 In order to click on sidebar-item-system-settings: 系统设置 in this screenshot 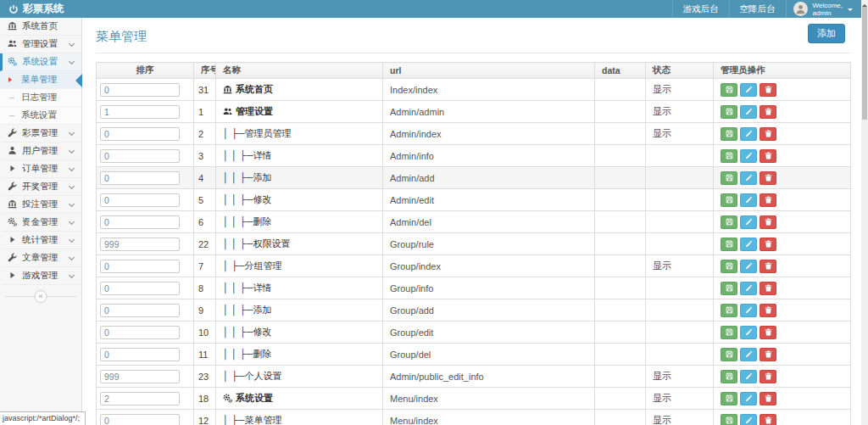, I will do `click(41, 63)`.